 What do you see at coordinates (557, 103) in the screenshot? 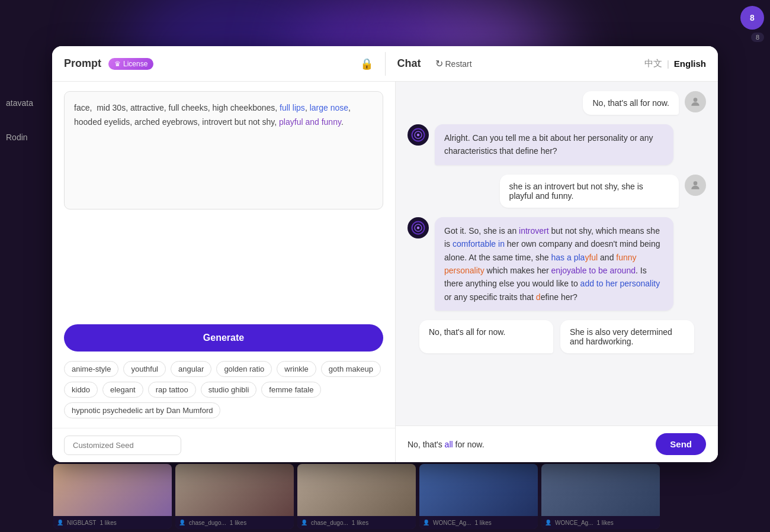
I see `message-user: No, that's all for now.` at bounding box center [557, 103].